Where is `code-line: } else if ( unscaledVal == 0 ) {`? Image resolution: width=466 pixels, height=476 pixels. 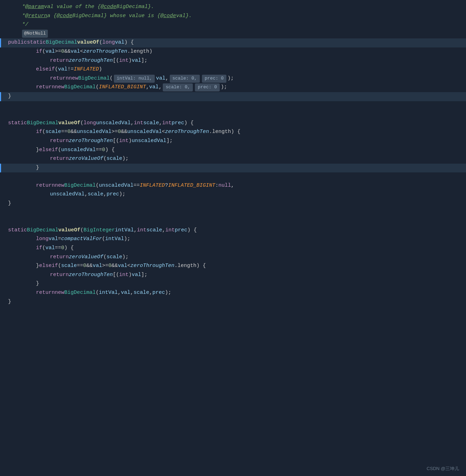 code-line: } else if ( unscaledVal == 0 ) { is located at coordinates (233, 150).